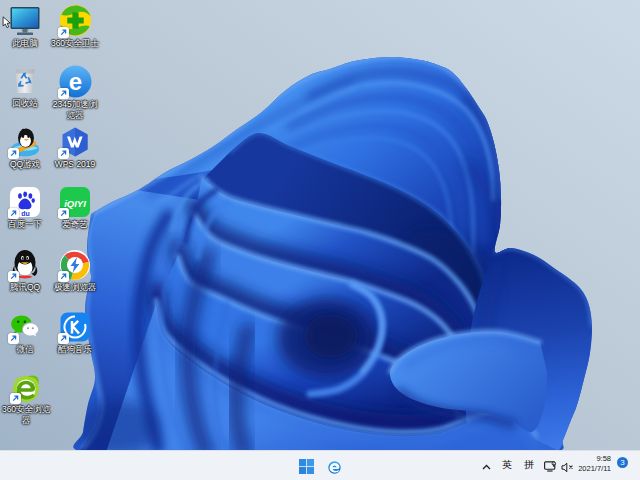 This screenshot has height=480, width=640. What do you see at coordinates (74, 82) in the screenshot?
I see `svg-text: e` at bounding box center [74, 82].